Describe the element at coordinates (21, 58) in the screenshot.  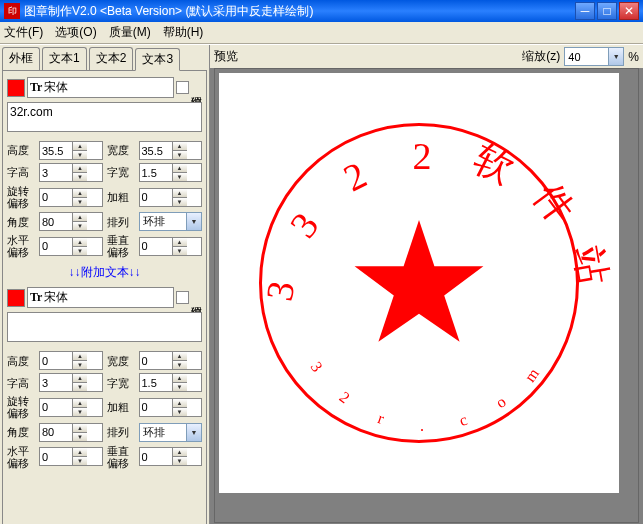
I see `tab-frame: 外框` at that location.